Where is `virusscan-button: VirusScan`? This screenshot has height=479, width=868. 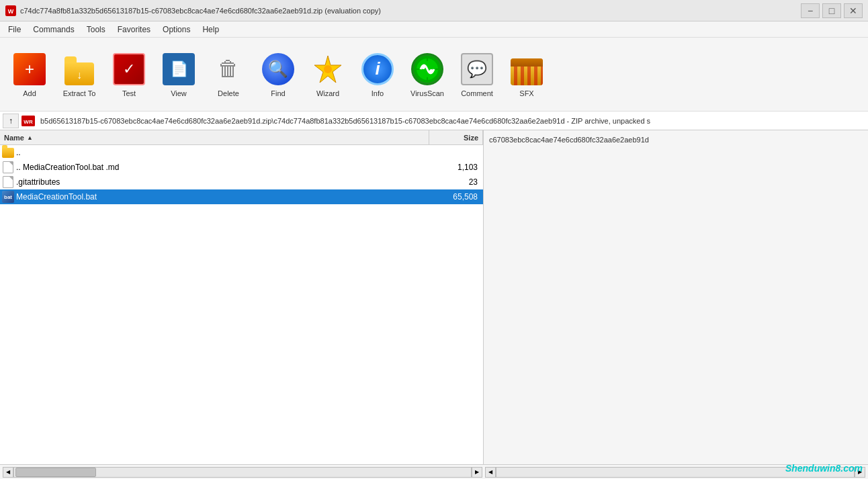 virusscan-button: VirusScan is located at coordinates (427, 75).